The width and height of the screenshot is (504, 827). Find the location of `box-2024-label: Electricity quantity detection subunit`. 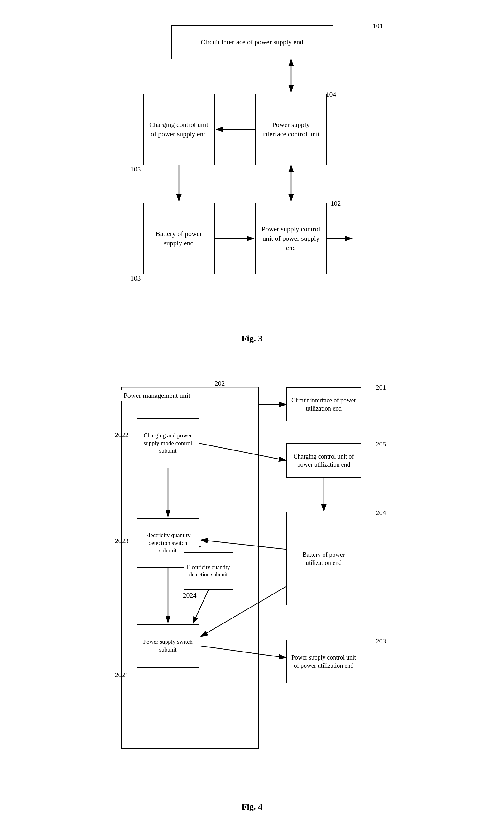

box-2024-label: Electricity quantity detection subunit is located at coordinates (209, 571).